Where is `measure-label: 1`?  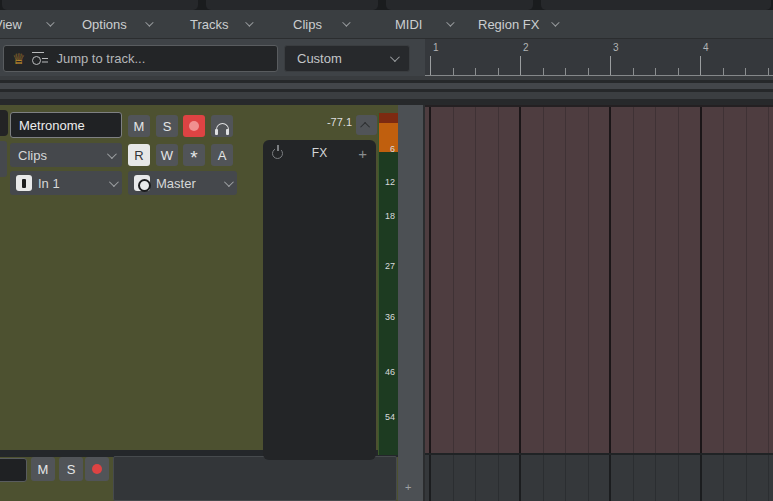
measure-label: 1 is located at coordinates (436, 48).